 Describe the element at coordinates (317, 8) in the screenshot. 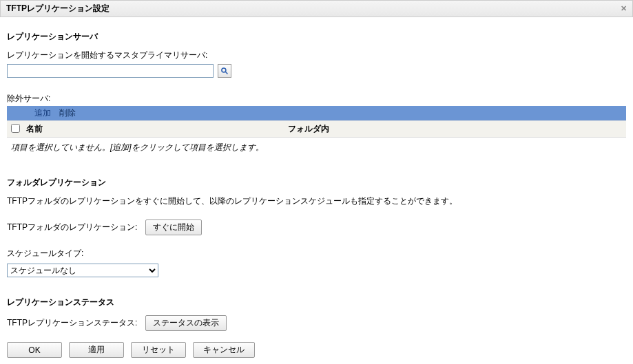

I see `panel-header: TFTPレプリケーション設定 ✕` at that location.